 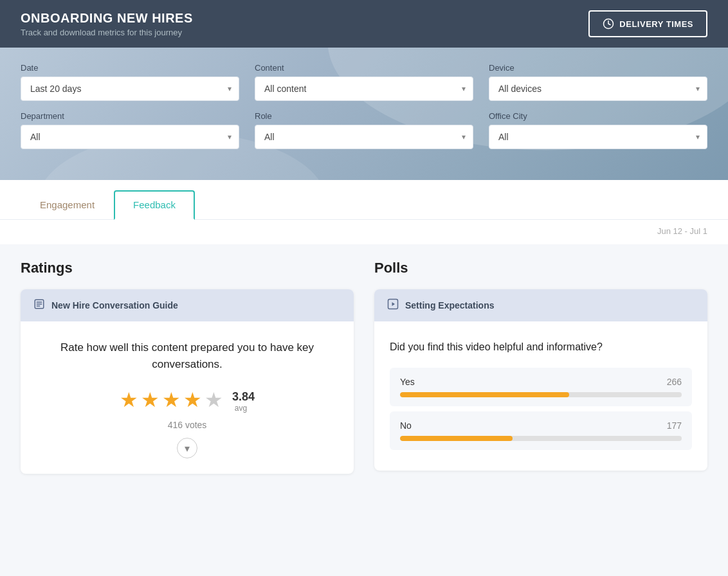 What do you see at coordinates (364, 137) in the screenshot?
I see `role-filter-select: All` at bounding box center [364, 137].